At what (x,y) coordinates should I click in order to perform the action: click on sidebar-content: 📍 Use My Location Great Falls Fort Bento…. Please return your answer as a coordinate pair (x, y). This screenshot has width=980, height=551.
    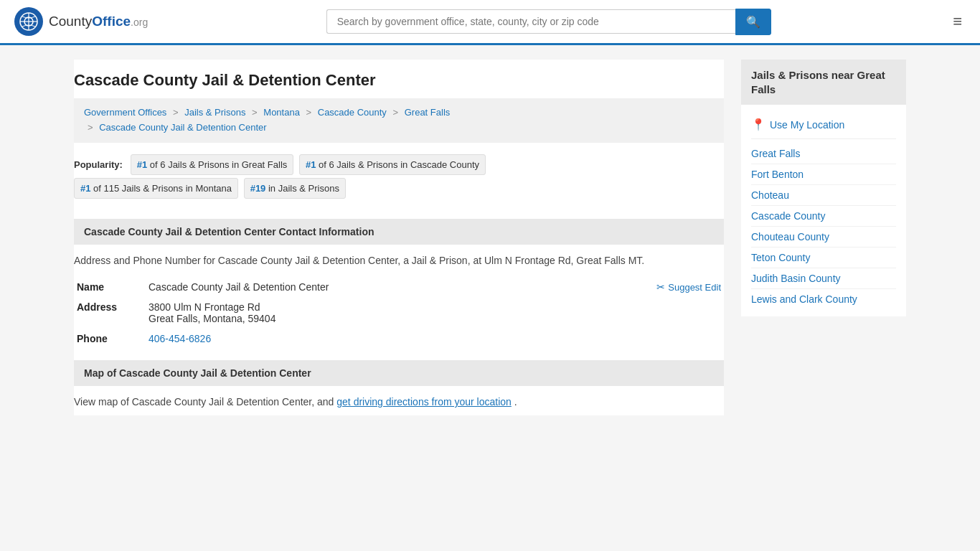
    Looking at the image, I should click on (824, 211).